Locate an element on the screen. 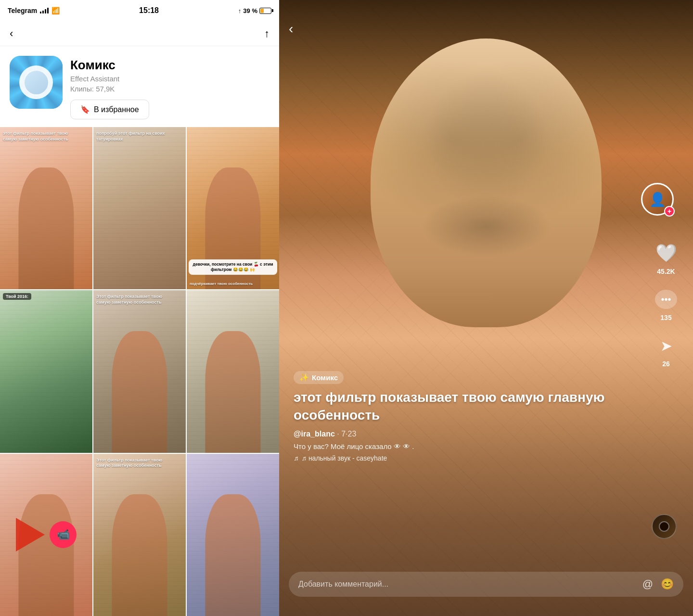 The width and height of the screenshot is (693, 616). right-actions: 🤍 45.2K ••• 135 ➤ 26 is located at coordinates (666, 304).